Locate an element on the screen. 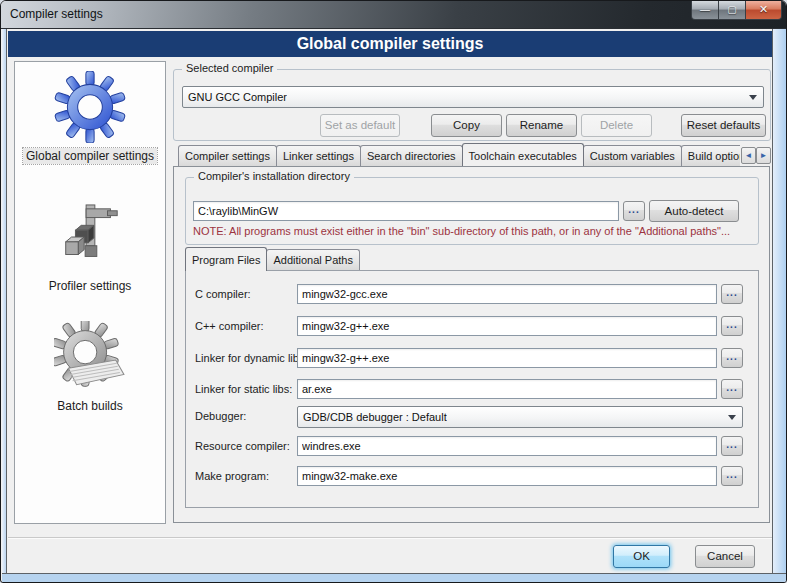 The image size is (787, 583). c-compiler-label: C++ compiler: is located at coordinates (229, 326).